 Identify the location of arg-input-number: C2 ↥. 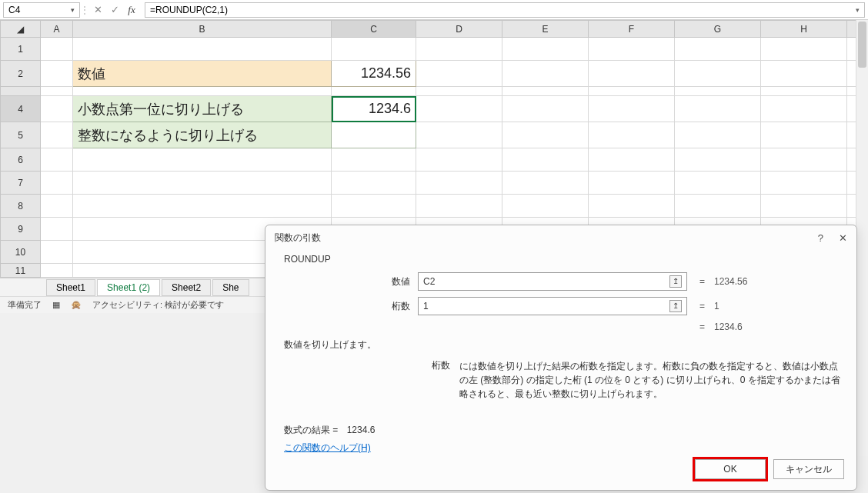
(553, 281).